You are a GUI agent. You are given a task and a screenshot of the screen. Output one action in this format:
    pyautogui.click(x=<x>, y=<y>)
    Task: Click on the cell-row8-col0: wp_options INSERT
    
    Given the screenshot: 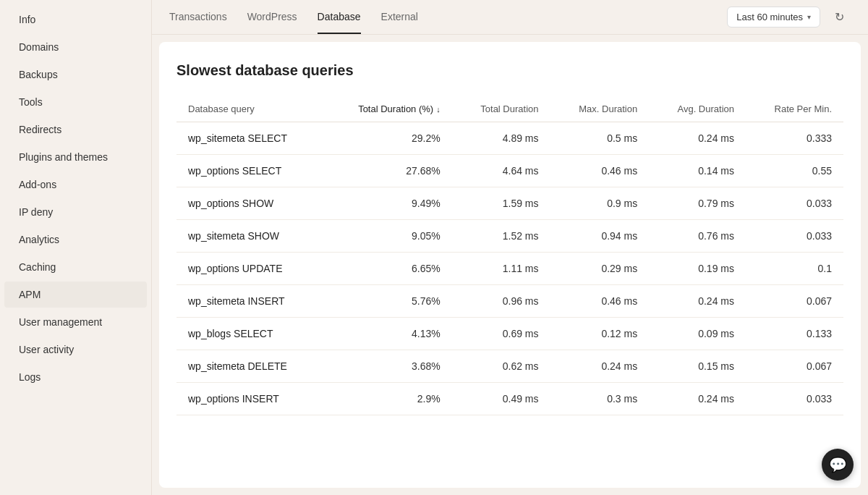 What is the action you would take?
    pyautogui.click(x=250, y=399)
    